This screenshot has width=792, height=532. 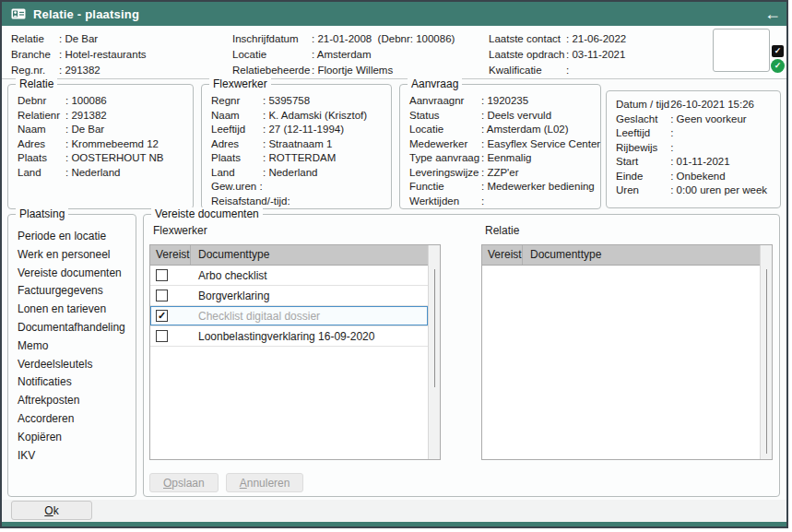 I want to click on info-row: Uren : 0:00 uren per week, so click(x=698, y=191).